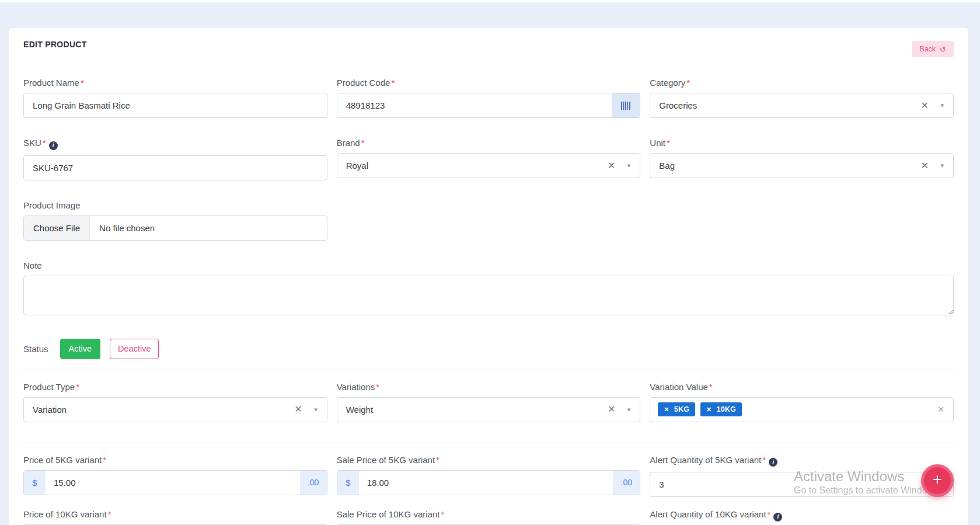 Image resolution: width=980 pixels, height=525 pixels. Describe the element at coordinates (937, 481) in the screenshot. I see `add-fab-button: +` at that location.